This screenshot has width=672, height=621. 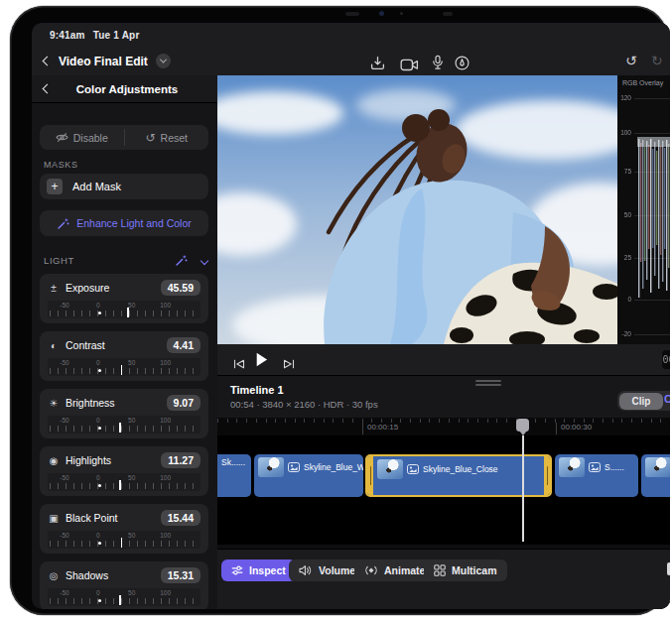 I want to click on playhead-line, so click(x=523, y=488).